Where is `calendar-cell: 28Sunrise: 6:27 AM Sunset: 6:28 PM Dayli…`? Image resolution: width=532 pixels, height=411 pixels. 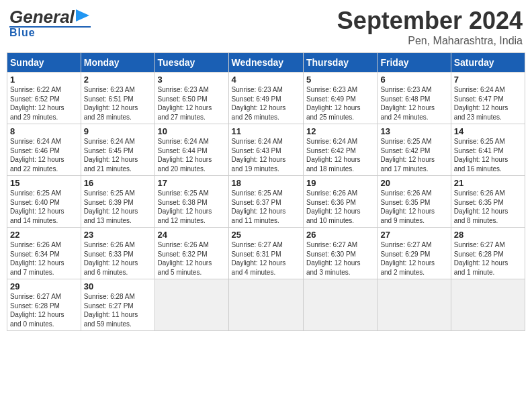
calendar-cell: 28Sunrise: 6:27 AM Sunset: 6:28 PM Dayli… is located at coordinates (488, 254).